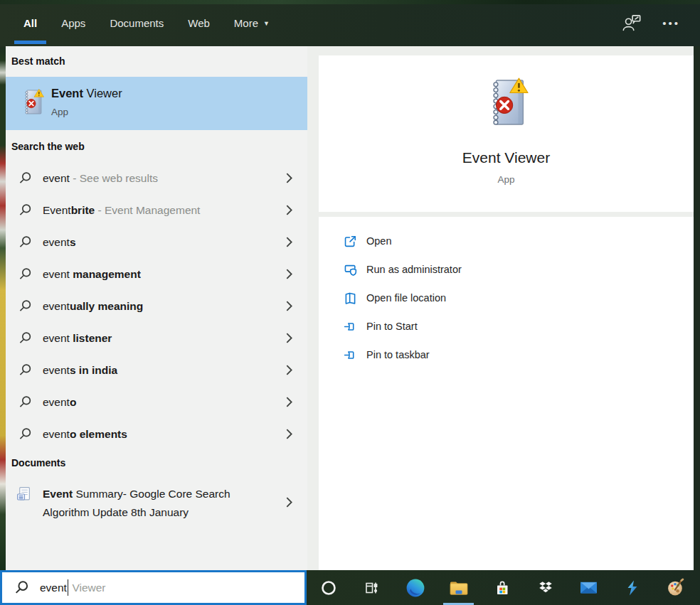 Image resolution: width=700 pixels, height=605 pixels. Describe the element at coordinates (350, 23) in the screenshot. I see `search-filter-bar: All Apps Documents Web More▼ •••` at that location.